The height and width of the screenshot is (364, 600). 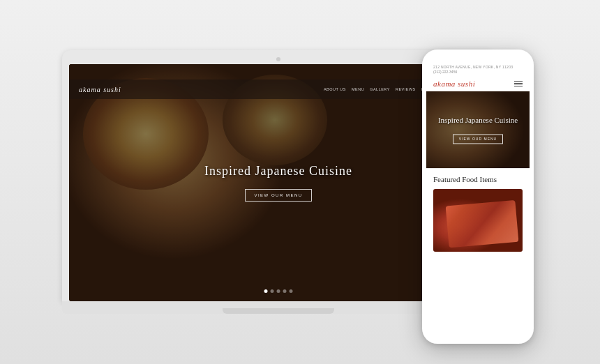 I want to click on laptop-carousel-dots, so click(x=279, y=291).